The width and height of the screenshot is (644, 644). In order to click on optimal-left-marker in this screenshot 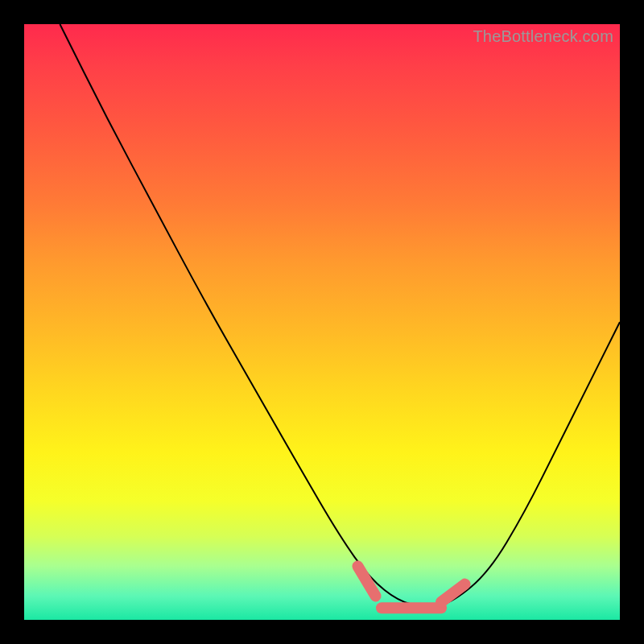, I will do `click(366, 581)`.